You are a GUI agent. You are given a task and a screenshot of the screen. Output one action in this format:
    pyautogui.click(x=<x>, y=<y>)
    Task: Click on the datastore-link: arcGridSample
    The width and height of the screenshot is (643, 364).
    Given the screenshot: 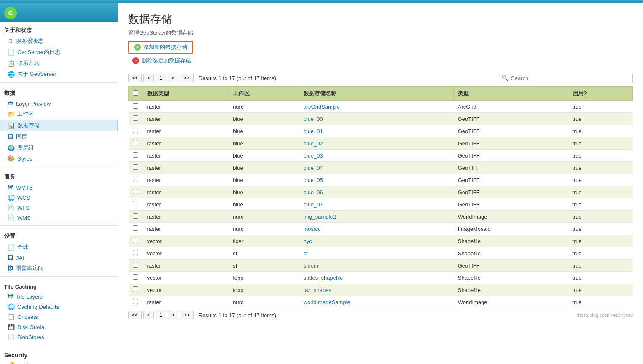 What is the action you would take?
    pyautogui.click(x=322, y=107)
    